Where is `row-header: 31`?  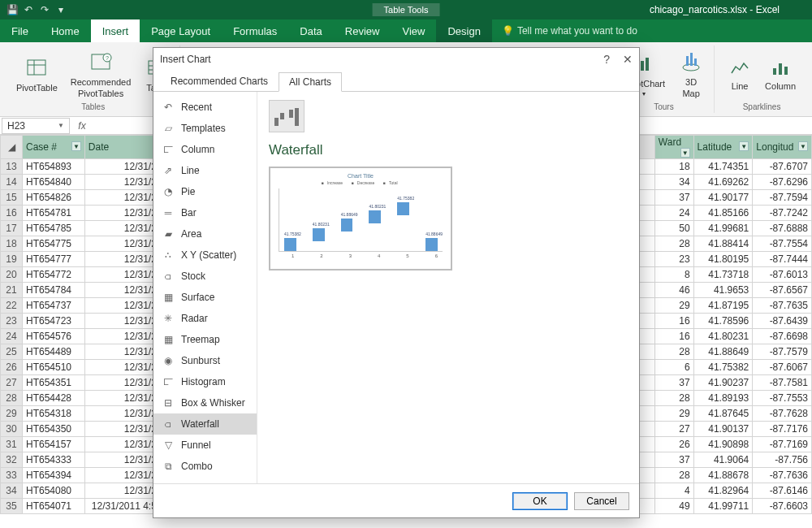 row-header: 31 is located at coordinates (11, 445).